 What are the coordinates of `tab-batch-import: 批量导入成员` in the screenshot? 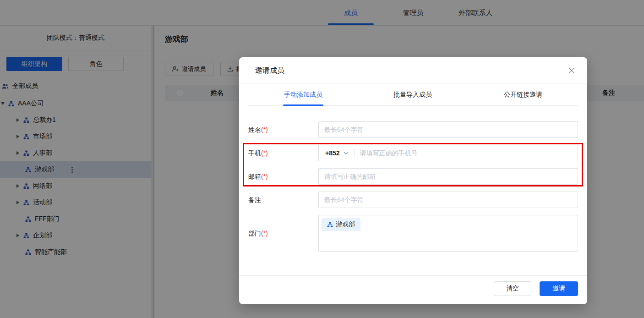 It's located at (413, 94).